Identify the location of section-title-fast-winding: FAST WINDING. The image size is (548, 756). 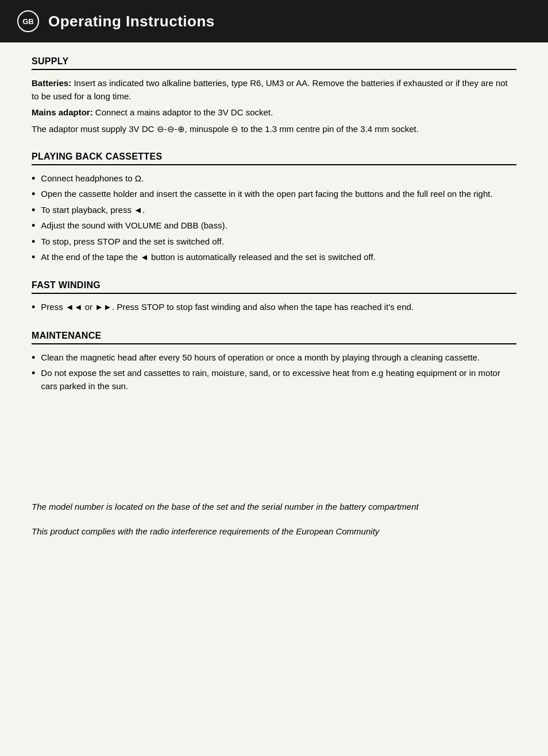
(274, 287).